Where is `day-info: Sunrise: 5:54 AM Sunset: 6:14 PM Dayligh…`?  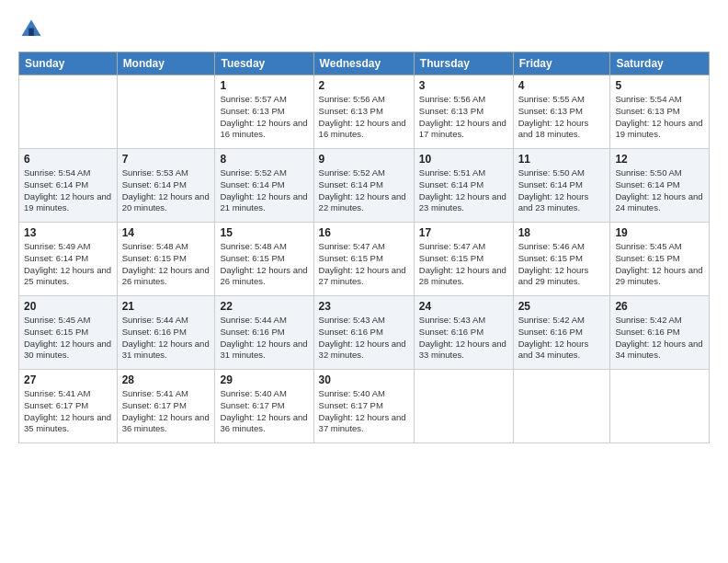
day-info: Sunrise: 5:54 AM Sunset: 6:14 PM Dayligh… is located at coordinates (68, 191).